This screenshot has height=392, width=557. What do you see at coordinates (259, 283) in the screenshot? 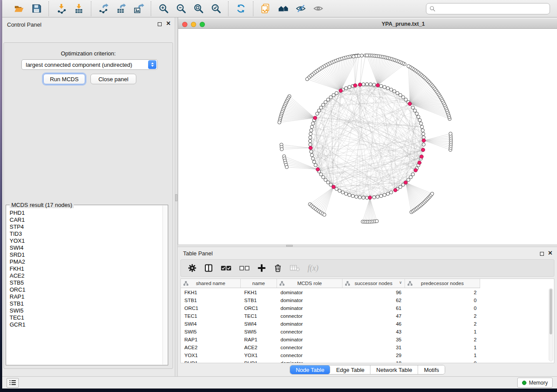
I see `column-header-name: name` at bounding box center [259, 283].